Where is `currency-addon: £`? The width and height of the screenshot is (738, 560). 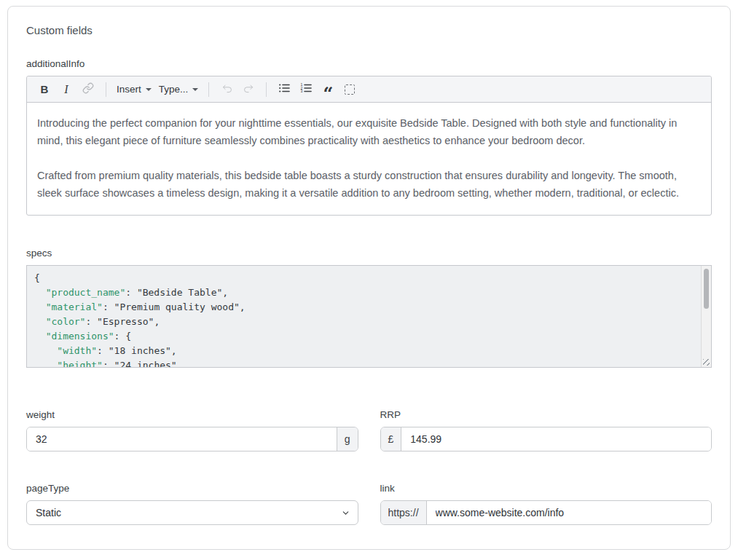
currency-addon: £ is located at coordinates (392, 439).